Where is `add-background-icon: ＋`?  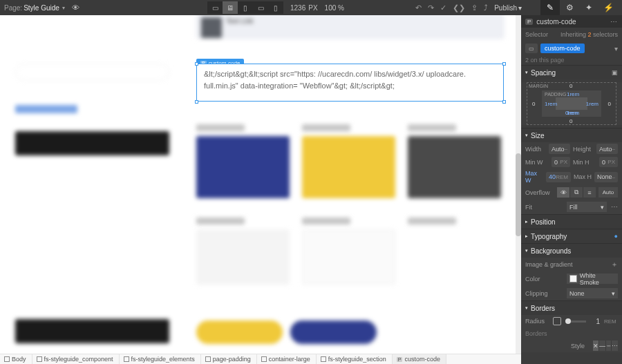 add-background-icon: ＋ is located at coordinates (614, 265).